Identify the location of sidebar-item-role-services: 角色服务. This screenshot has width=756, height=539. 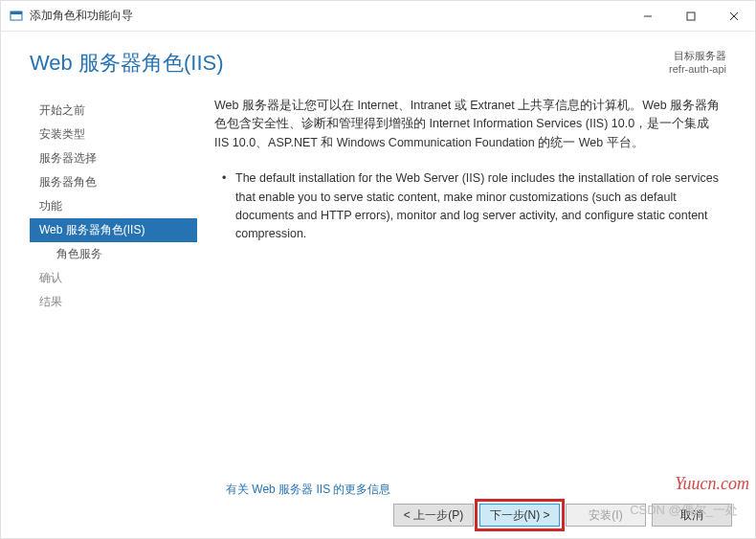
(113, 255).